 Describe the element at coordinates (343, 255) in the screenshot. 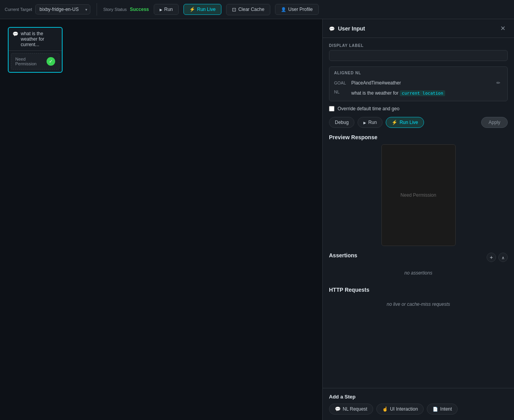

I see `assertions-title: Assertions` at that location.